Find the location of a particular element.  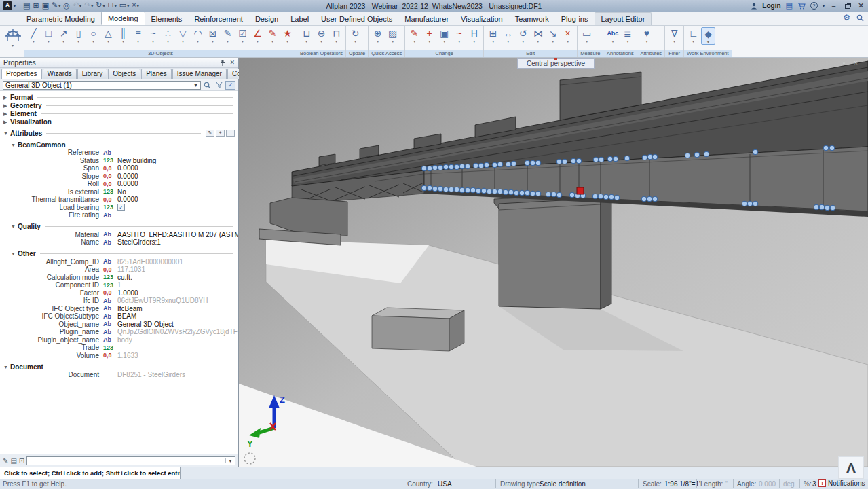

property-row-plugin-object-name: Plugin_object_nameAbbody is located at coordinates (119, 340).